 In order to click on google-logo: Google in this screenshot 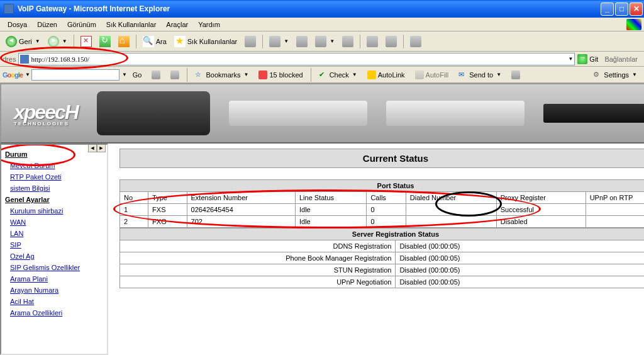, I will do `click(13, 75)`.